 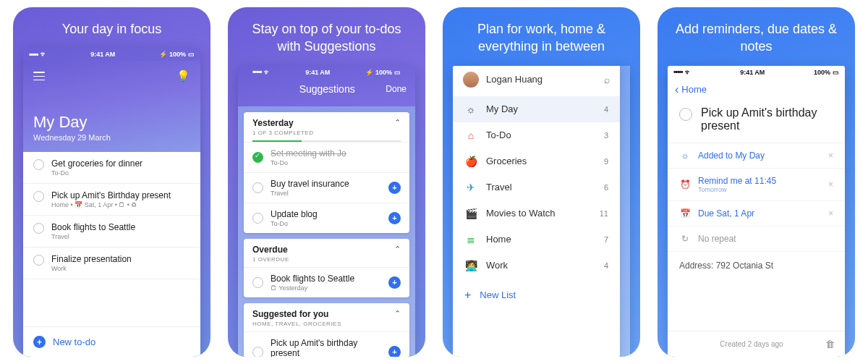 I want to click on detail-row: ↻No repeat, so click(x=757, y=239).